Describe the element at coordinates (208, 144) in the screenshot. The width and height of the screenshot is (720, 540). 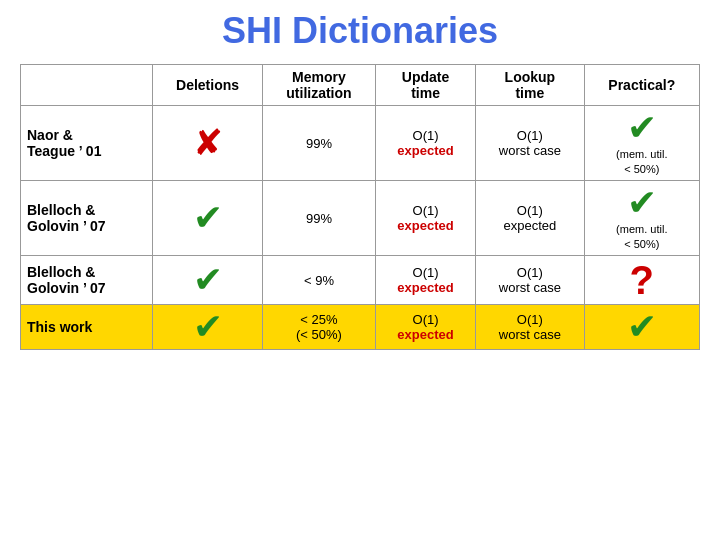
I see `cell-deletions: ✘` at that location.